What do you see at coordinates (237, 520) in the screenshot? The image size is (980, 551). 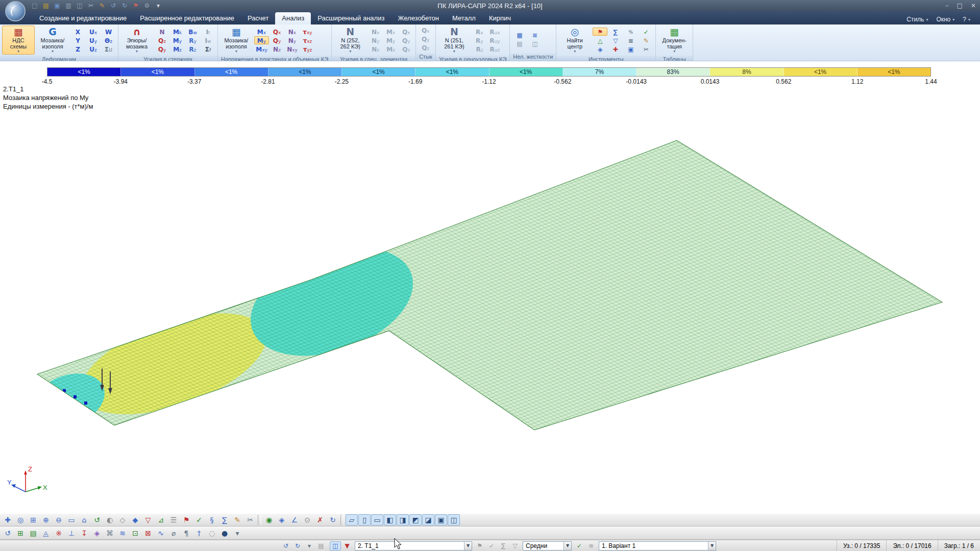 I see `edit-icon: ✎` at bounding box center [237, 520].